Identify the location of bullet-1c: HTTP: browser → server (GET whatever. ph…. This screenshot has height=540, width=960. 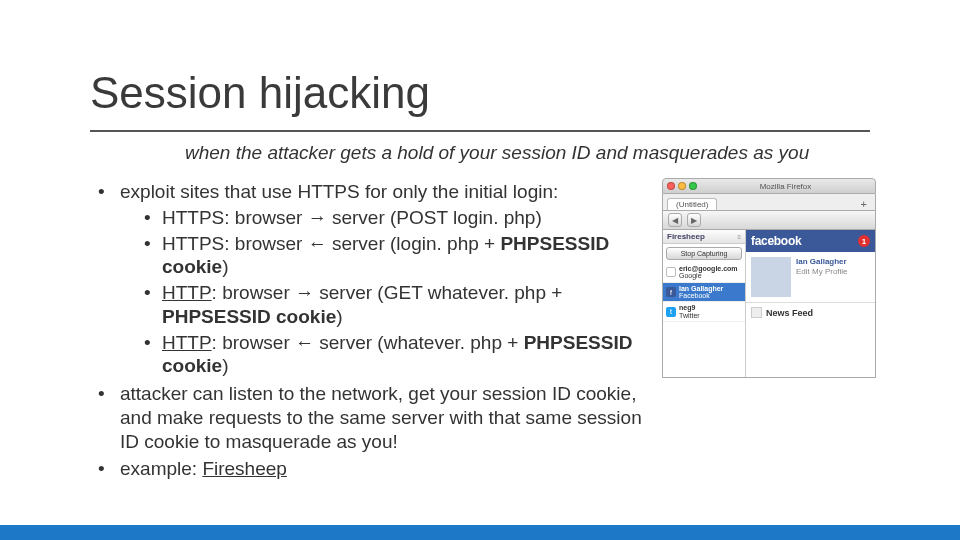
(385, 305).